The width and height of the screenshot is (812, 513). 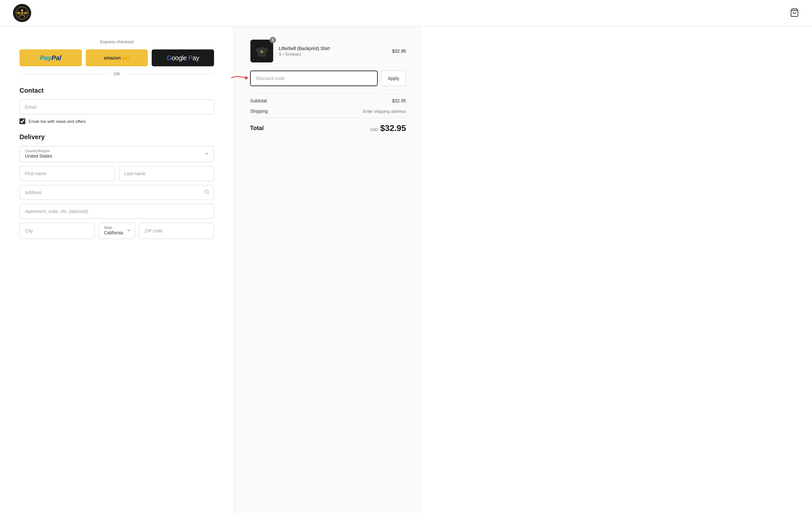 I want to click on city-state-zip-row: State California, so click(x=117, y=231).